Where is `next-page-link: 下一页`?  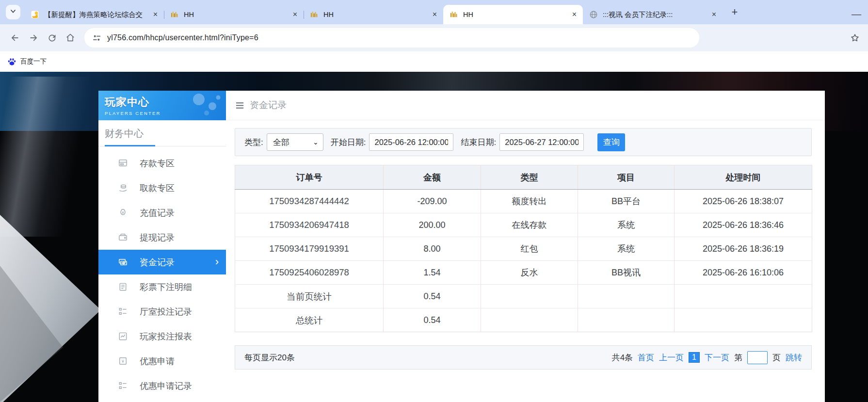 next-page-link: 下一页 is located at coordinates (717, 358).